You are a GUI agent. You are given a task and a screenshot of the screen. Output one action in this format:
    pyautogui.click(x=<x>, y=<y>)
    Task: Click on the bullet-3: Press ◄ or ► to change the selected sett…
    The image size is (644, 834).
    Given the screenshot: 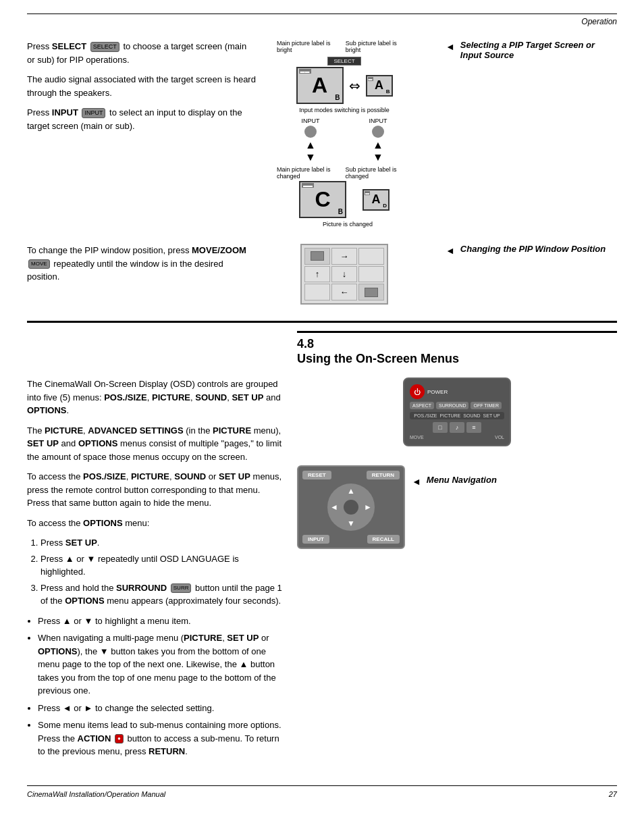 What is the action you would take?
    pyautogui.click(x=161, y=708)
    